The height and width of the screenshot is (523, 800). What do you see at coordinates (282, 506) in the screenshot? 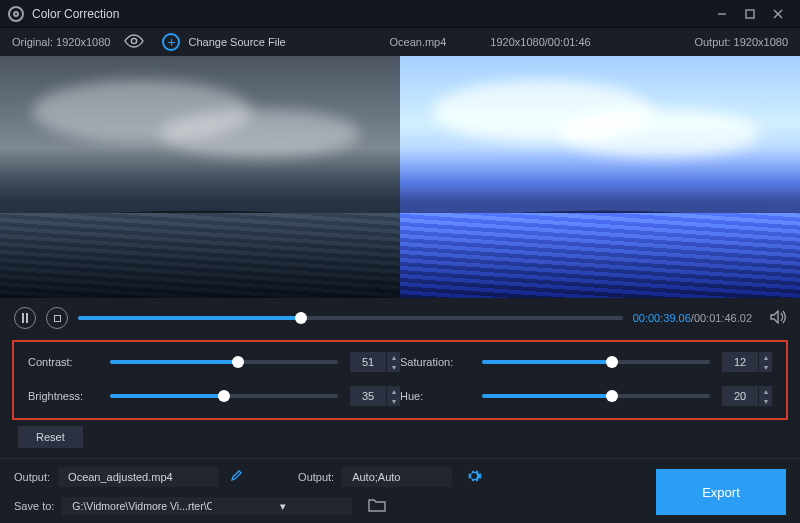
I see `chevron-down-icon: ▾` at bounding box center [282, 506].